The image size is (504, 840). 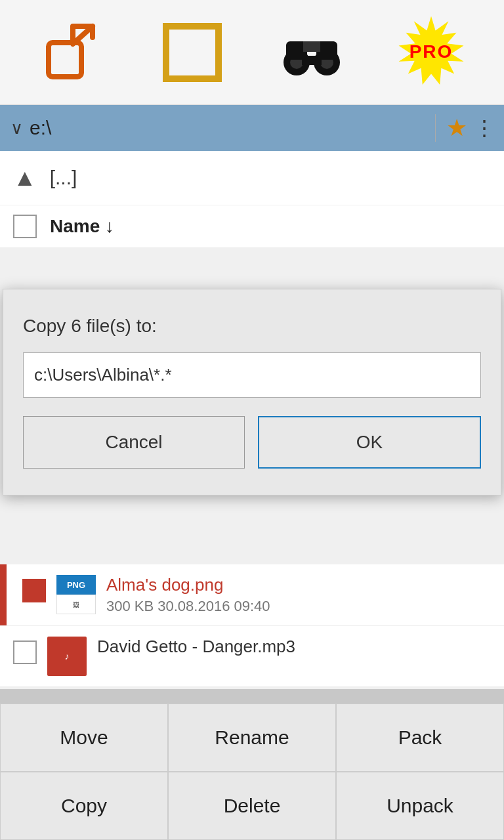 What do you see at coordinates (252, 375) in the screenshot?
I see `copy-destination-input` at bounding box center [252, 375].